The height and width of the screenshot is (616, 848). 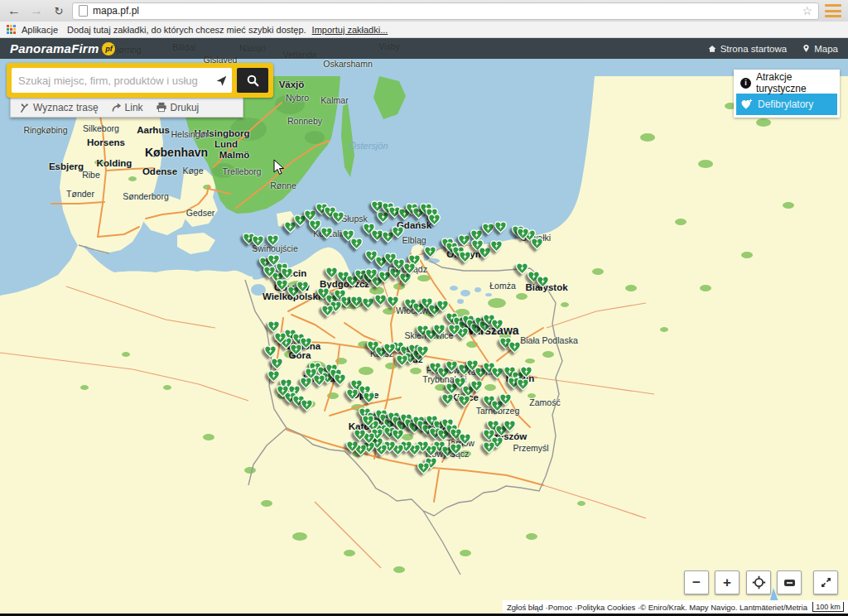 What do you see at coordinates (759, 583) in the screenshot?
I see `crosshair-icon` at bounding box center [759, 583].